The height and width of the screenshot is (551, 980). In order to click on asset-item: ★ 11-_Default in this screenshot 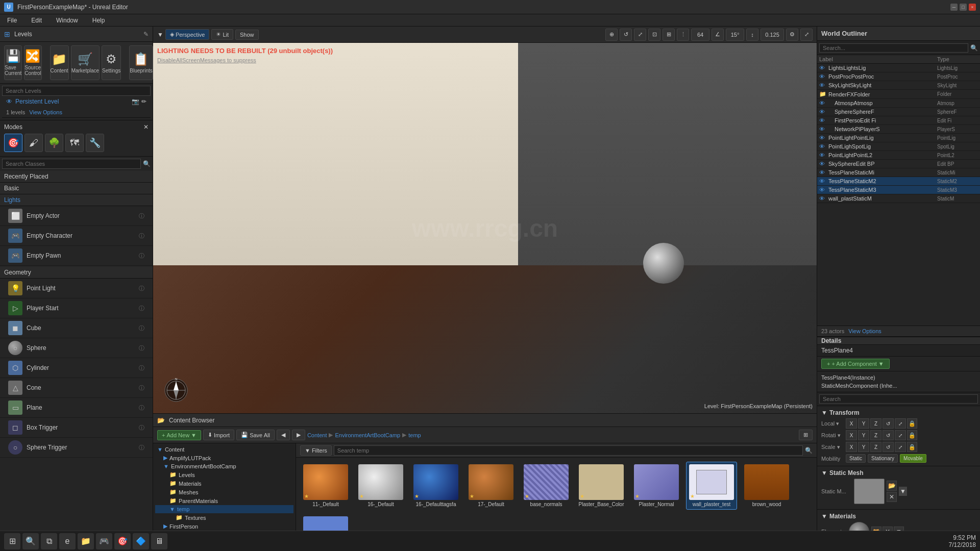, I will do `click(326, 486)`.